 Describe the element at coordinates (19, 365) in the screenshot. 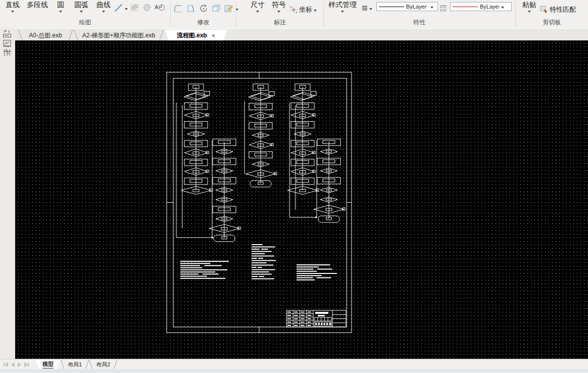

I see `next-sheet-button` at that location.